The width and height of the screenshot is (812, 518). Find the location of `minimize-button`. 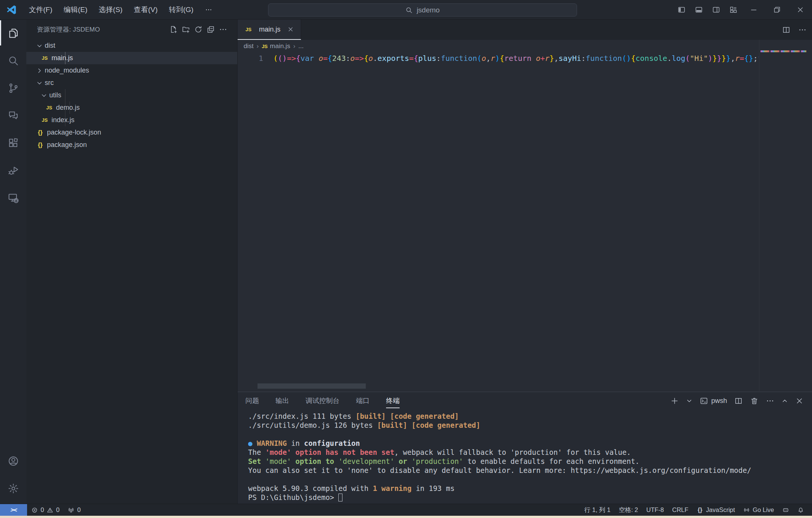

minimize-button is located at coordinates (754, 10).